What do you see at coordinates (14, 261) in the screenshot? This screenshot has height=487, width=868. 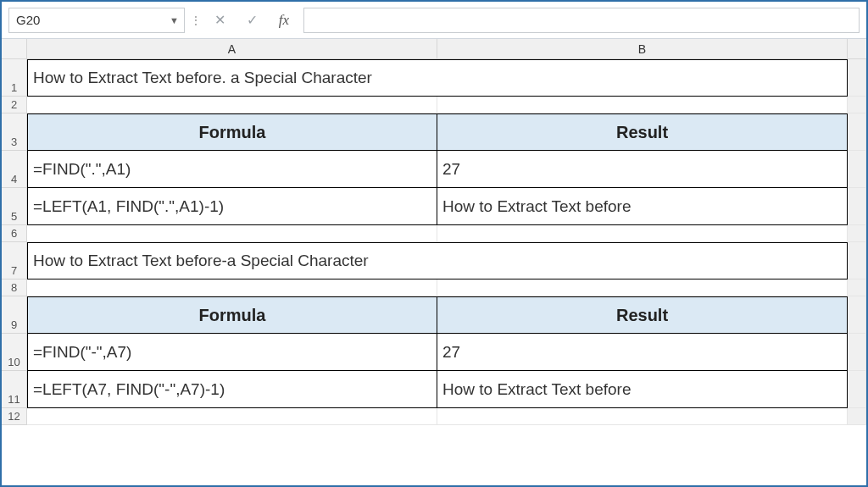 I see `row-header-7: 7` at bounding box center [14, 261].